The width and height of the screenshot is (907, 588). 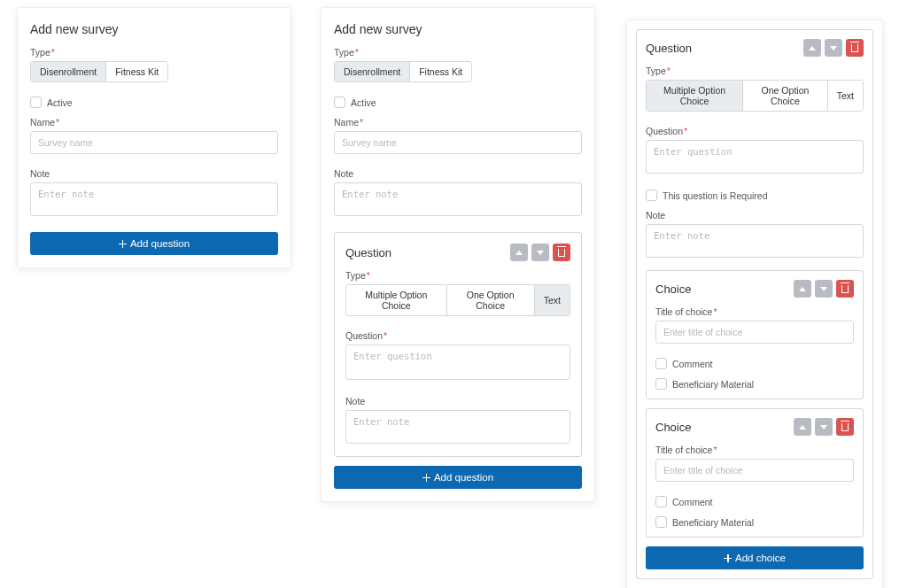 I want to click on required-label: This question is Required, so click(x=715, y=196).